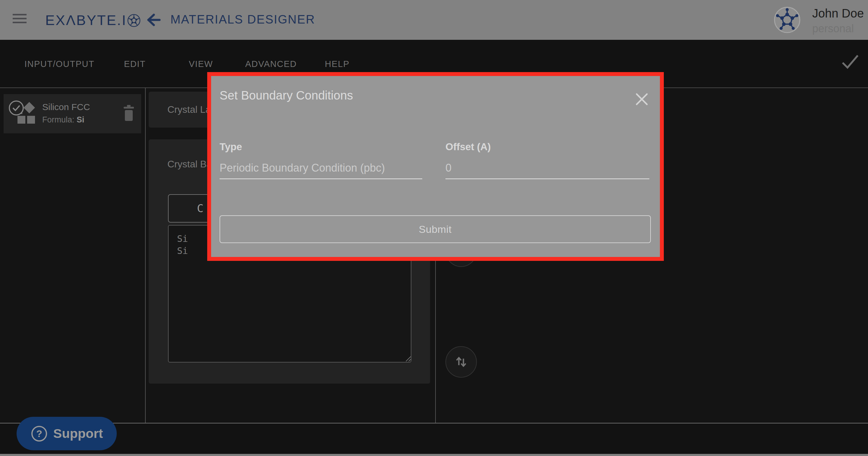  I want to click on menu-input-output: INPUT/OUTPUT, so click(59, 64).